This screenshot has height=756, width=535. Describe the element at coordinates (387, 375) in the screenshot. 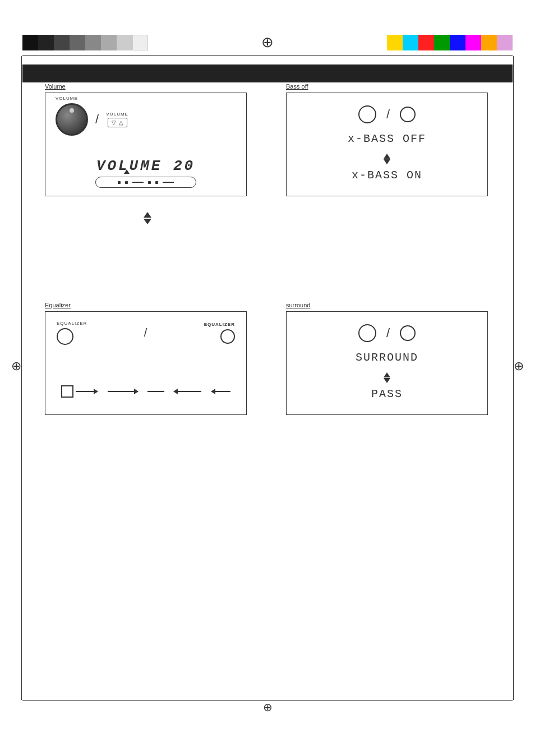

I see `surround-arrow-up-icon` at that location.